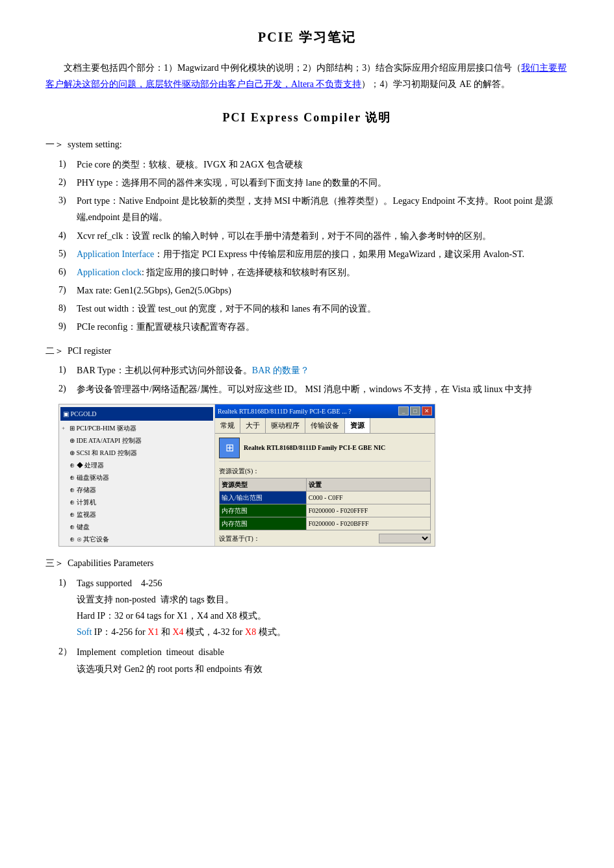 The height and width of the screenshot is (868, 614). I want to click on tab-resources: 资源, so click(357, 426).